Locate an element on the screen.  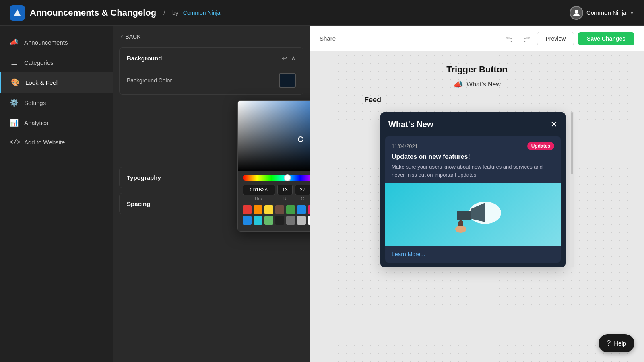
r-input is located at coordinates (285, 190).